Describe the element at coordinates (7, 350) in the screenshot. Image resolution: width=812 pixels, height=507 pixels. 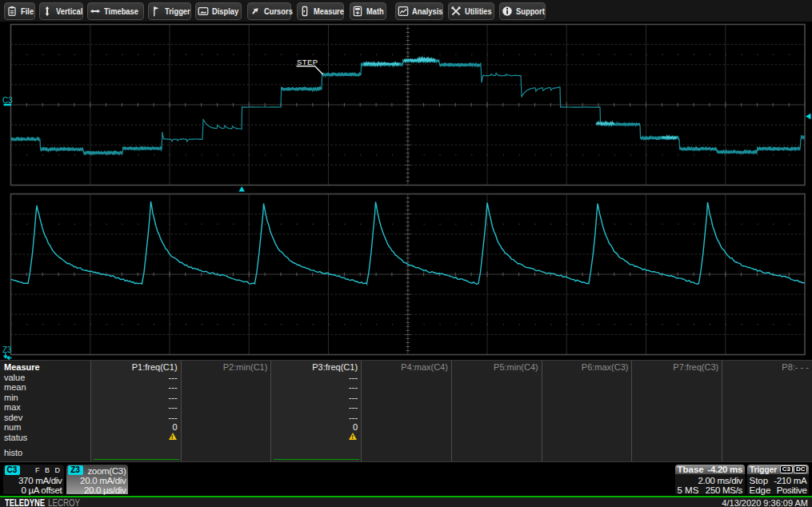
I see `svg-text: Z3` at that location.